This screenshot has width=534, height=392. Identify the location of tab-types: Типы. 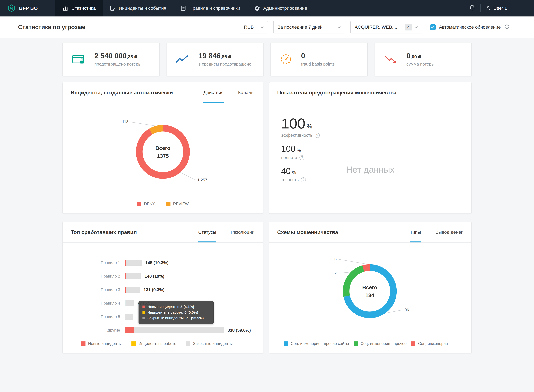
(416, 232).